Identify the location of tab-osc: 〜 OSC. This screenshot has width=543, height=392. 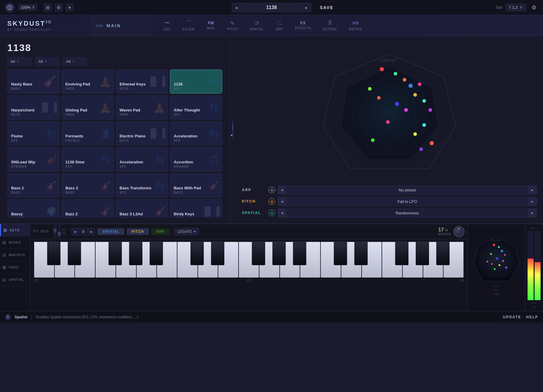
(167, 25).